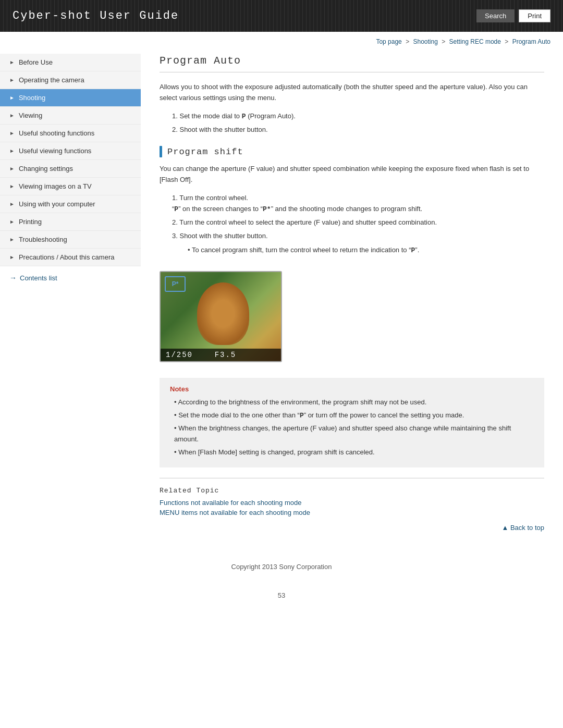 Image resolution: width=563 pixels, height=728 pixels. I want to click on back-to-top-wrap: ▲ Back to top, so click(352, 525).